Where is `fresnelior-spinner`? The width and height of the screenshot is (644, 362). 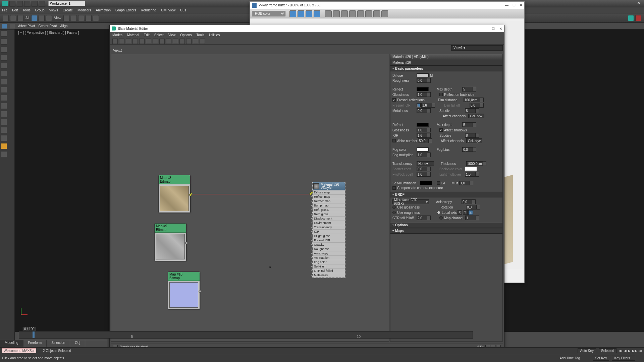
fresnelior-spinner is located at coordinates (428, 105).